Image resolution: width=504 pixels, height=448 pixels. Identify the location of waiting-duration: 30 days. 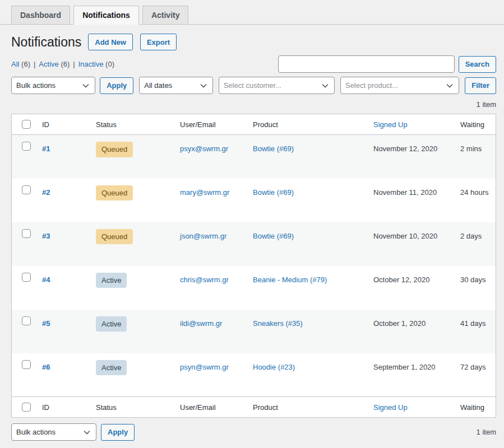
(473, 280).